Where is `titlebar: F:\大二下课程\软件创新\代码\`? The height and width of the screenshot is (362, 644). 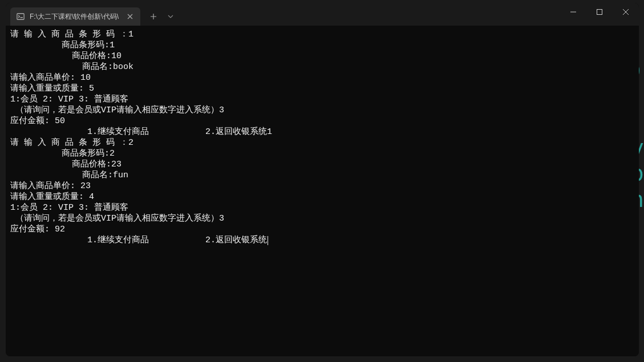
titlebar: F:\大二下课程\软件创新\代码\ is located at coordinates (322, 14).